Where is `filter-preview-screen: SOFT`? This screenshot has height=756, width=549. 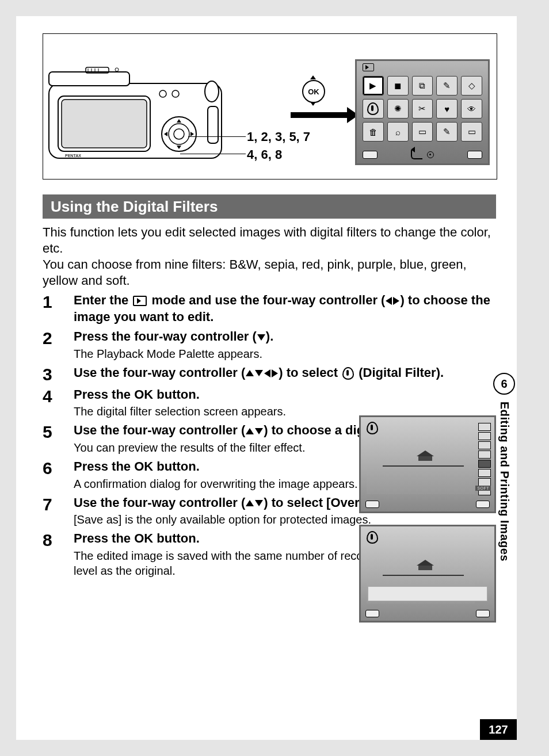
filter-preview-screen: SOFT is located at coordinates (428, 464).